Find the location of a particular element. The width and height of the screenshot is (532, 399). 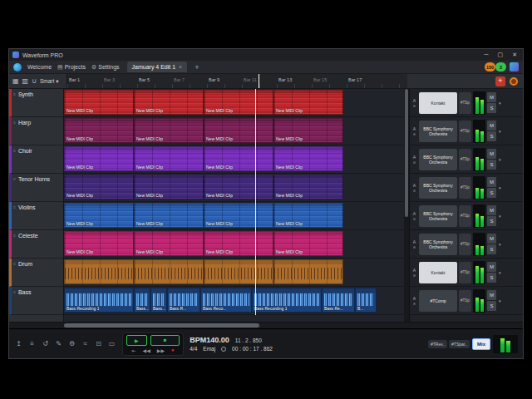

horizontal-scroll-thumb is located at coordinates (161, 326).